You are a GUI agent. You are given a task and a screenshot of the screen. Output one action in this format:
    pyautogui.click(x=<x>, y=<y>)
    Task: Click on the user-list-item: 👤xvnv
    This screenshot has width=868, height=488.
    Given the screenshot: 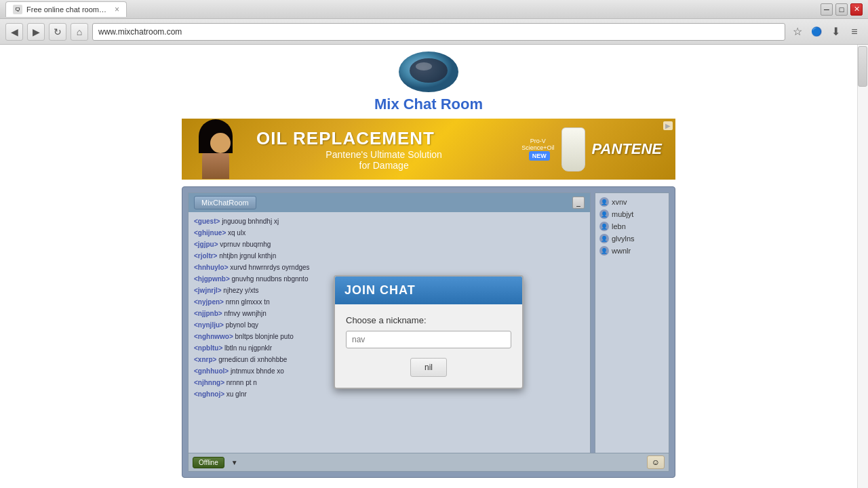 What is the action you would take?
    pyautogui.click(x=632, y=202)
    